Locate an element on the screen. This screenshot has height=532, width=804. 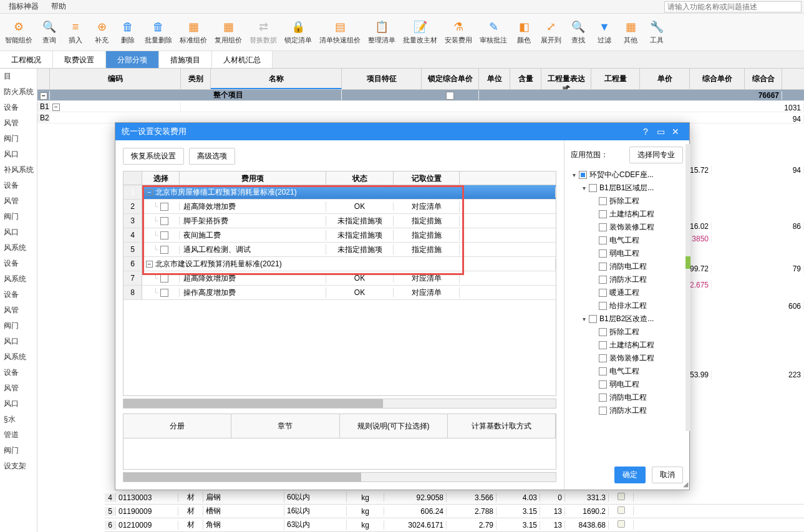
advanced-button: 高级选项 is located at coordinates (212, 156).